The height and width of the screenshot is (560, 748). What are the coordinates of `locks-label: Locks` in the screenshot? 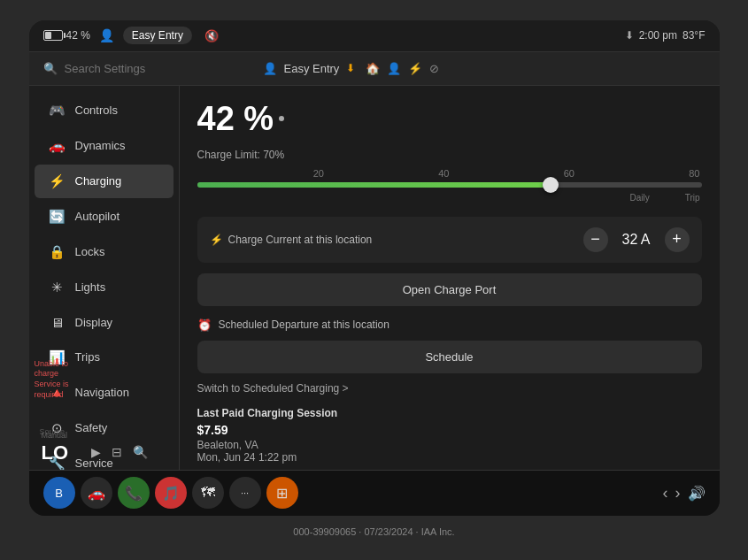 It's located at (90, 251).